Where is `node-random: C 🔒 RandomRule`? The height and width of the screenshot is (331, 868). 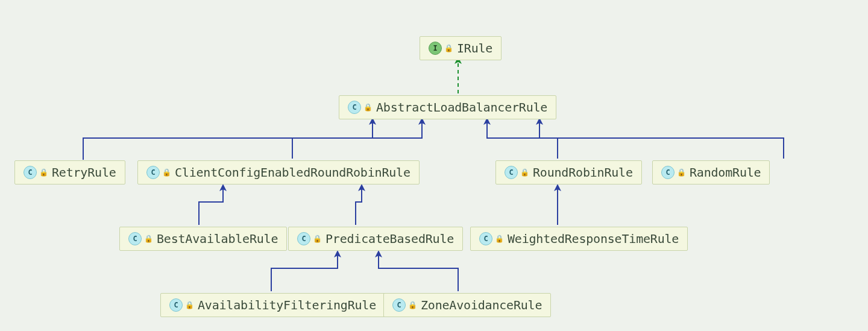
node-random: C 🔒 RandomRule is located at coordinates (711, 172).